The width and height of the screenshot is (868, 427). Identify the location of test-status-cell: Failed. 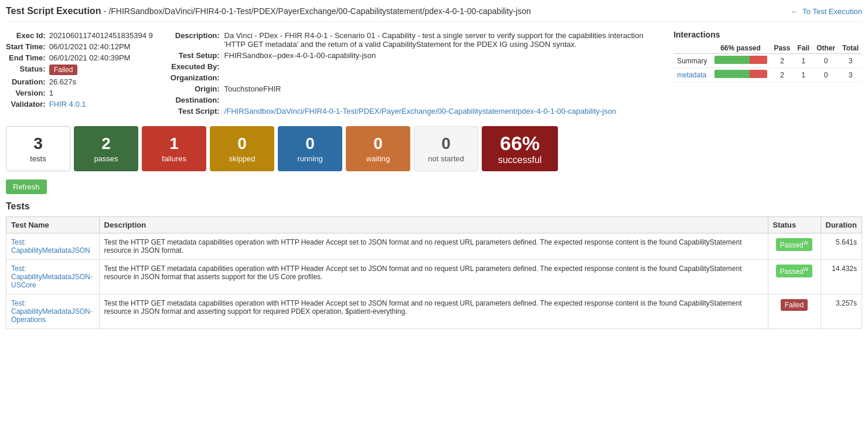
(794, 312).